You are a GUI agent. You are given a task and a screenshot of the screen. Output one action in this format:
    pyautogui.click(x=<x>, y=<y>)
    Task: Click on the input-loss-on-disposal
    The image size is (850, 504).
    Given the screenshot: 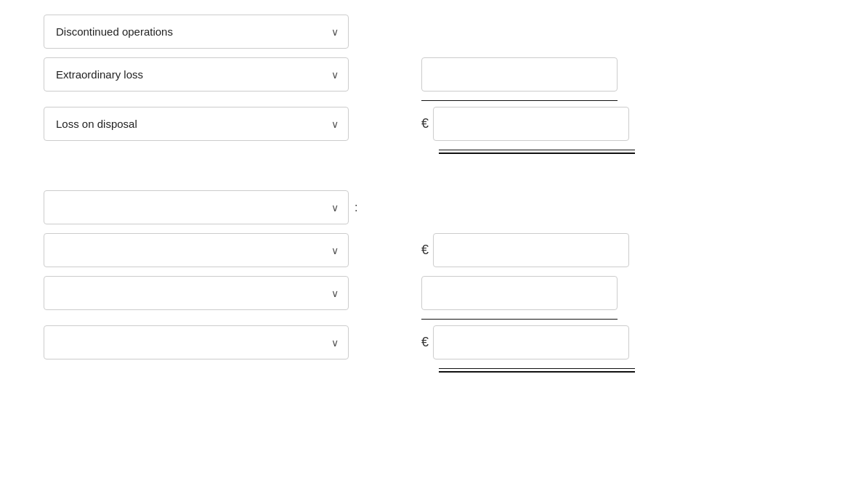 What is the action you would take?
    pyautogui.click(x=531, y=123)
    